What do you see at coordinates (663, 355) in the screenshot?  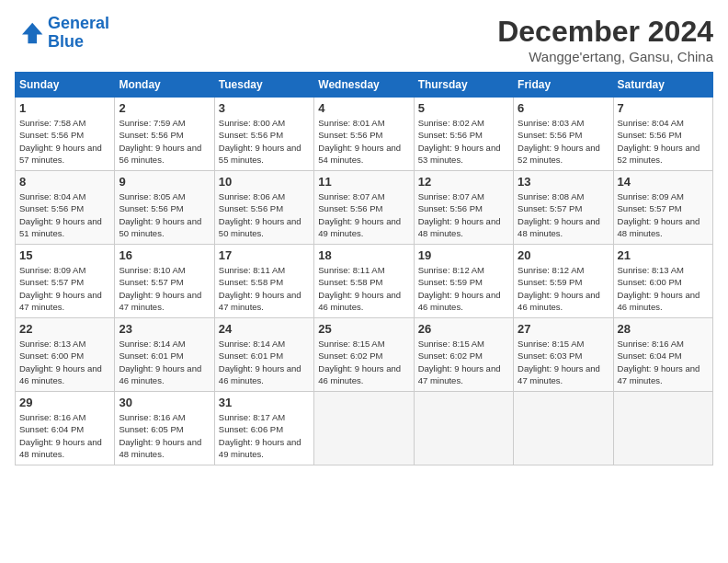 I see `calendar-cell: 28Sunrise: 8:16 AMSunset: 6:04 PMDayligh…` at bounding box center [663, 355].